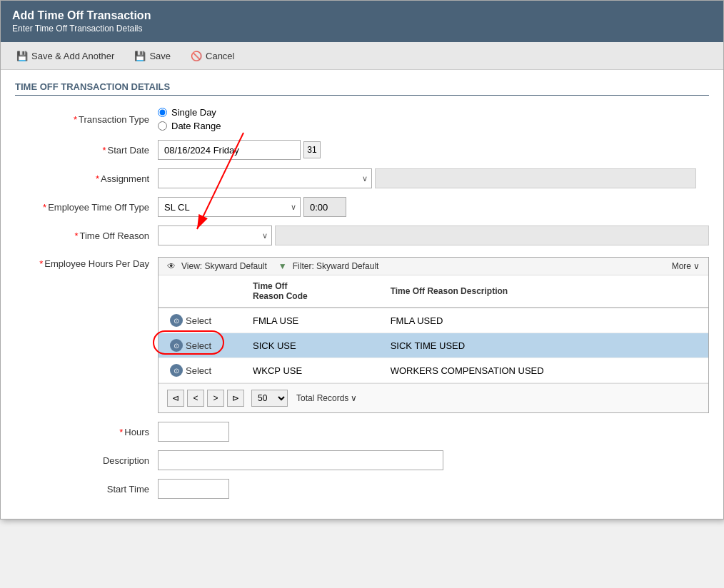 The image size is (724, 588). What do you see at coordinates (313, 320) in the screenshot?
I see `code-cell: FMLA USE` at bounding box center [313, 320].